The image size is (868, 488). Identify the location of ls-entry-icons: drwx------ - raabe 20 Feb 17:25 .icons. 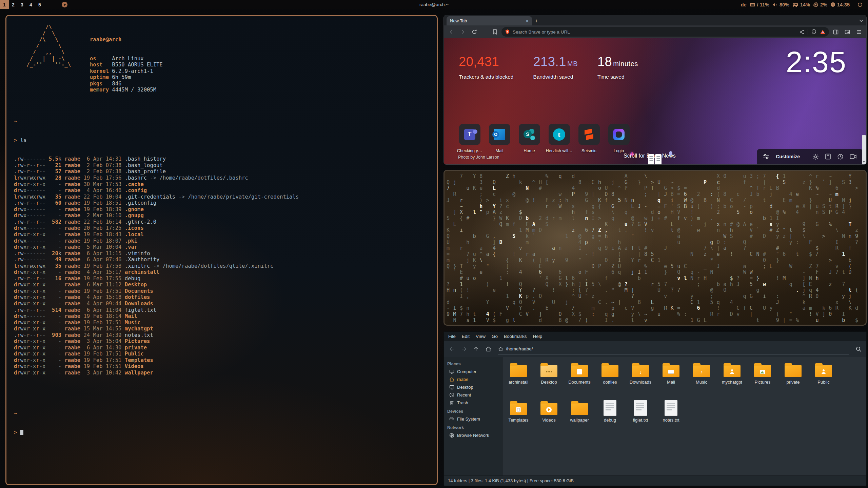
(222, 228).